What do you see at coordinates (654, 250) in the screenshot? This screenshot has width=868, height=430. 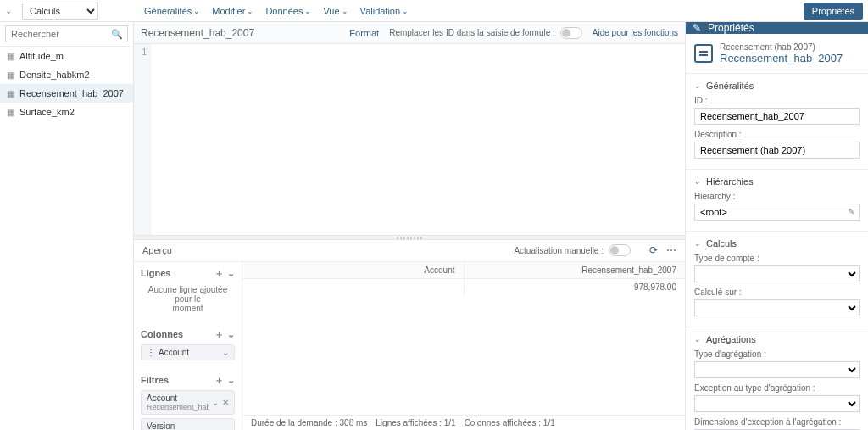 I see `refresh-icon: ⟳` at bounding box center [654, 250].